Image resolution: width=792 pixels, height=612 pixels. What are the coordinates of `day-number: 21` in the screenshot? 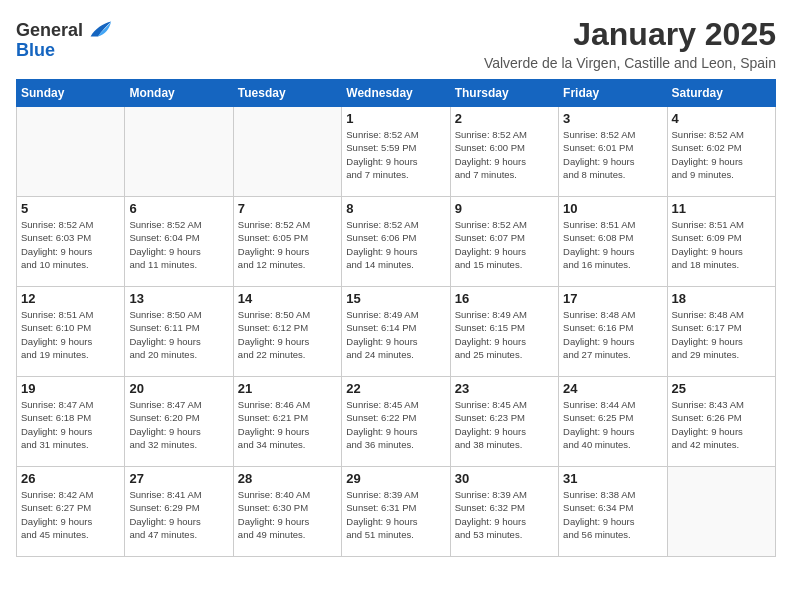 It's located at (288, 388).